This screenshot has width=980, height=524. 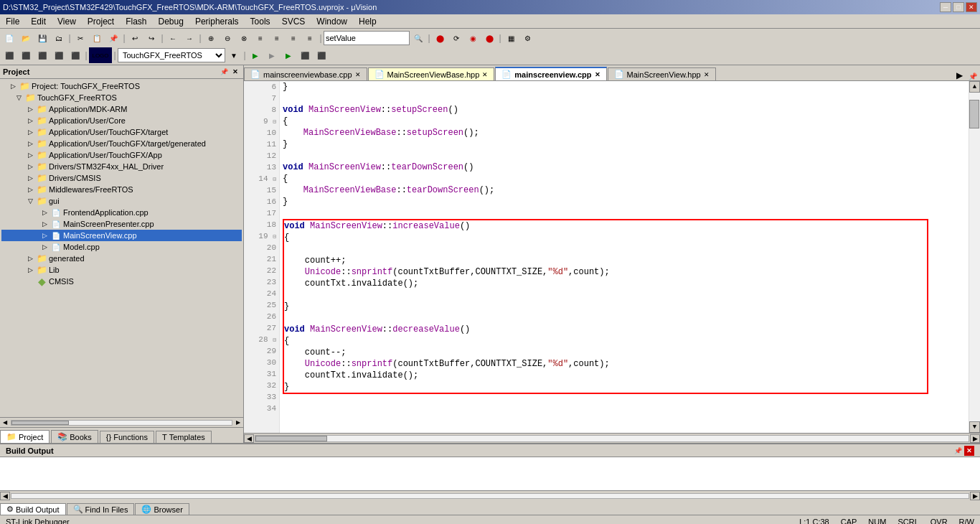 What do you see at coordinates (122, 109) in the screenshot?
I see `tree-item-mdk: ▷ 📁 Application/MDK-ARM` at bounding box center [122, 109].